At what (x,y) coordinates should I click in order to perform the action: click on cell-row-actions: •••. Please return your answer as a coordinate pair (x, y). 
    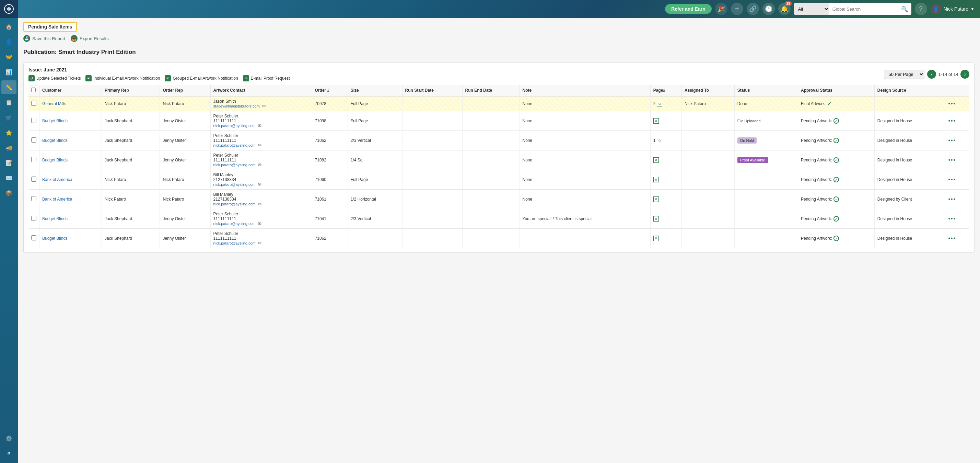
    Looking at the image, I should click on (957, 104).